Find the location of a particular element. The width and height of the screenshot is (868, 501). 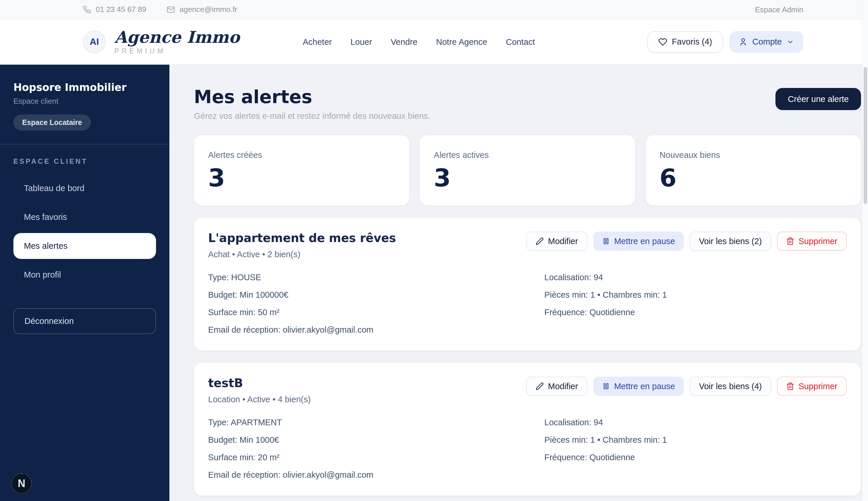

sidebar-item-tableau-de-bord: Tableau de bord is located at coordinates (85, 189).